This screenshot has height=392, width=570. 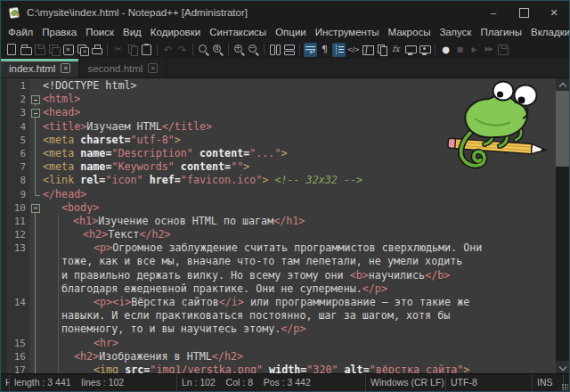 I want to click on window-title: C:\mysite\index.html - Notepad++ [Admini…, so click(x=253, y=12).